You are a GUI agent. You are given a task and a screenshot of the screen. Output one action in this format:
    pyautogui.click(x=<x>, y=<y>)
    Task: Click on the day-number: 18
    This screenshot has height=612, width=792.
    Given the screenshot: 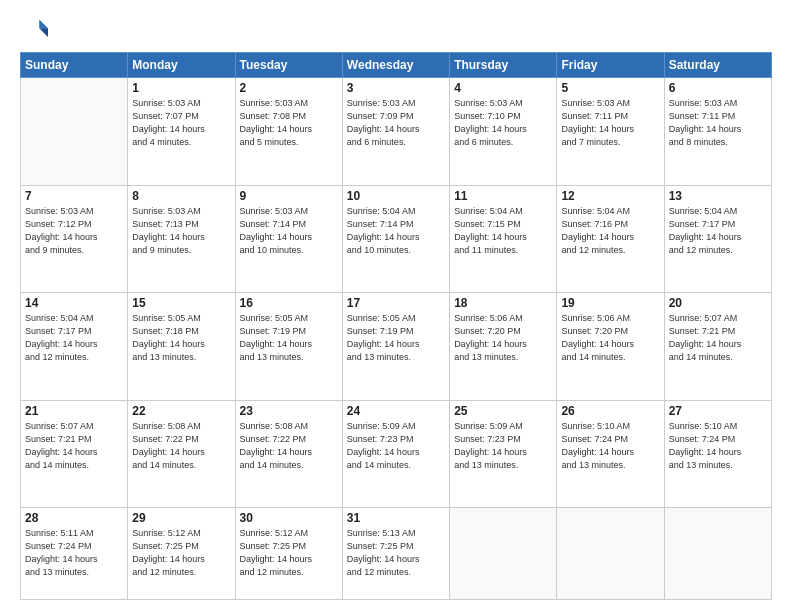 What is the action you would take?
    pyautogui.click(x=503, y=303)
    